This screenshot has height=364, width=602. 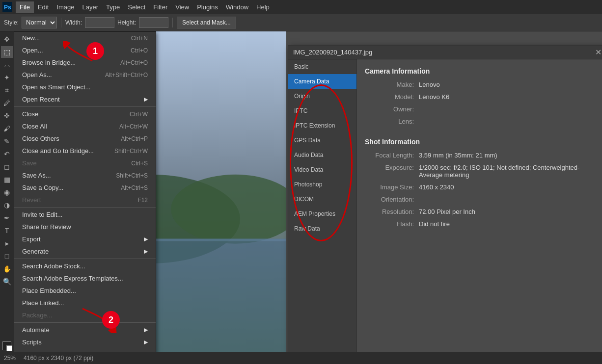 What do you see at coordinates (7, 256) in the screenshot?
I see `tool-shape: □` at bounding box center [7, 256].